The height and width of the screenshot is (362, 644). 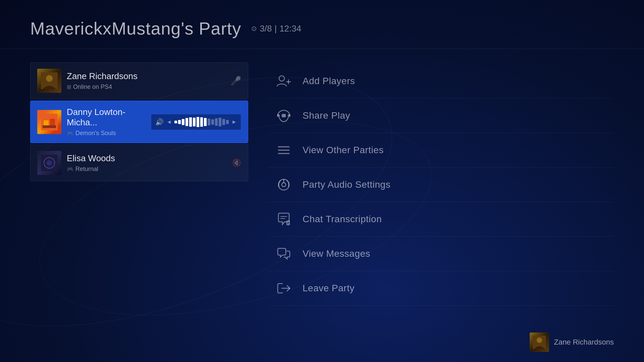 I want to click on game-icon-elisa: 🎮, so click(x=70, y=169).